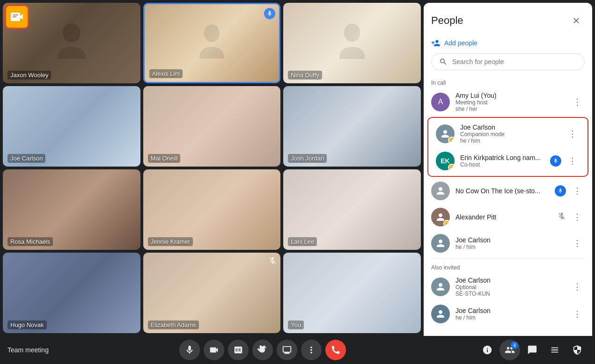  Describe the element at coordinates (170, 241) in the screenshot. I see `tile-name-jennie: Jennie Kramer` at that location.